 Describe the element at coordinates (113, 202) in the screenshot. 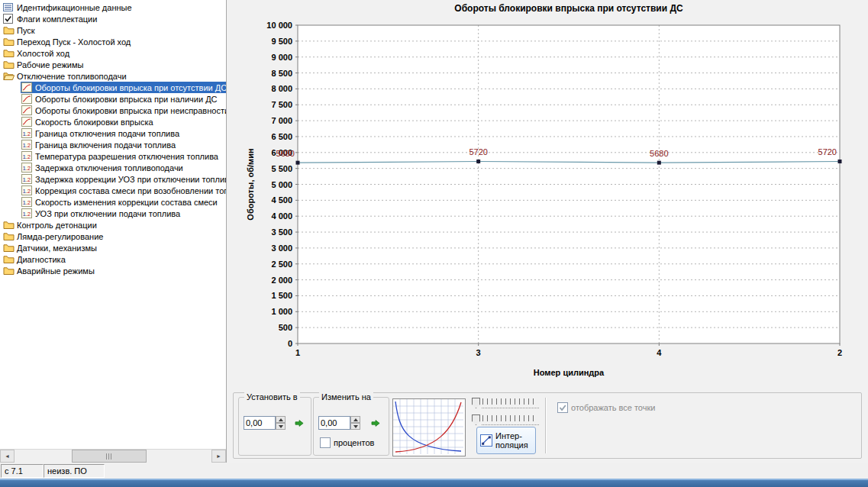

I see `tree-item: 1.2Скорость изменения коррекции состава …` at that location.